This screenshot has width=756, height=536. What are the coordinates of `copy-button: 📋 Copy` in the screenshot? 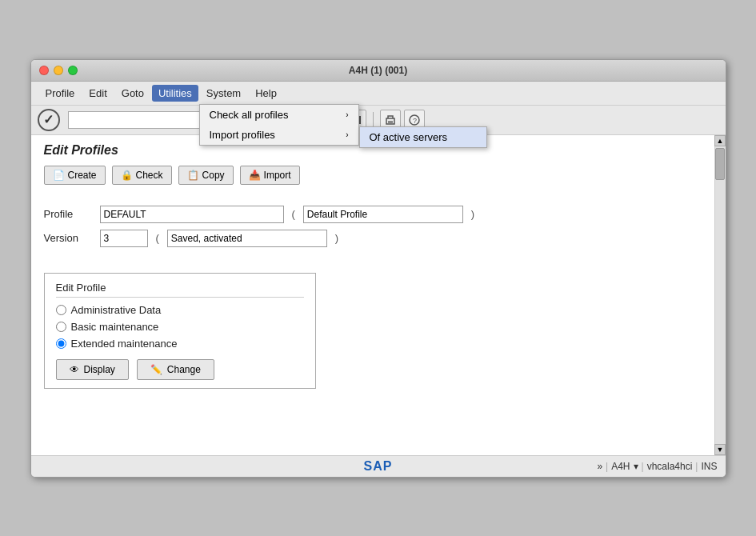 It's located at (206, 175).